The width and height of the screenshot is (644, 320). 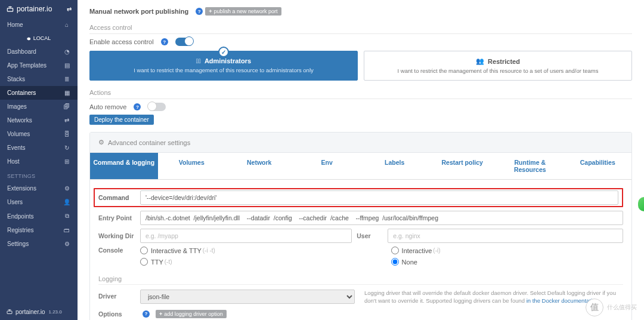 What do you see at coordinates (157, 107) in the screenshot?
I see `auto-remove-toggle` at bounding box center [157, 107].